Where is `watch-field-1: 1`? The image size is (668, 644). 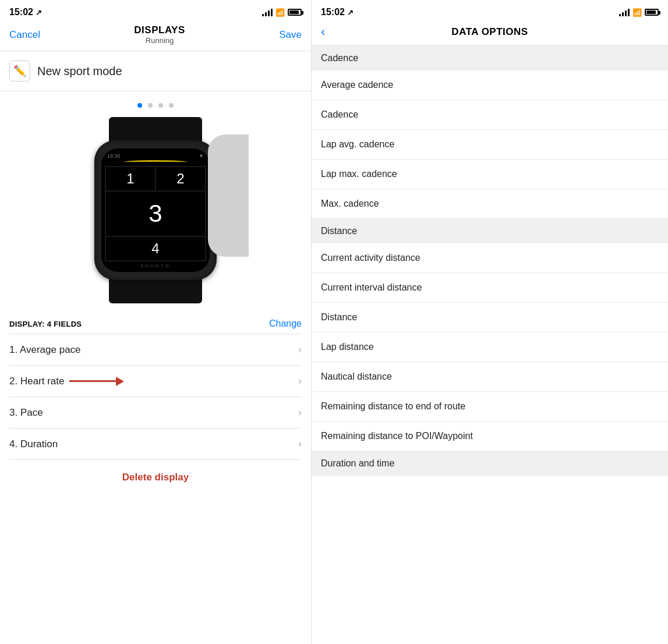 watch-field-1: 1 is located at coordinates (130, 179).